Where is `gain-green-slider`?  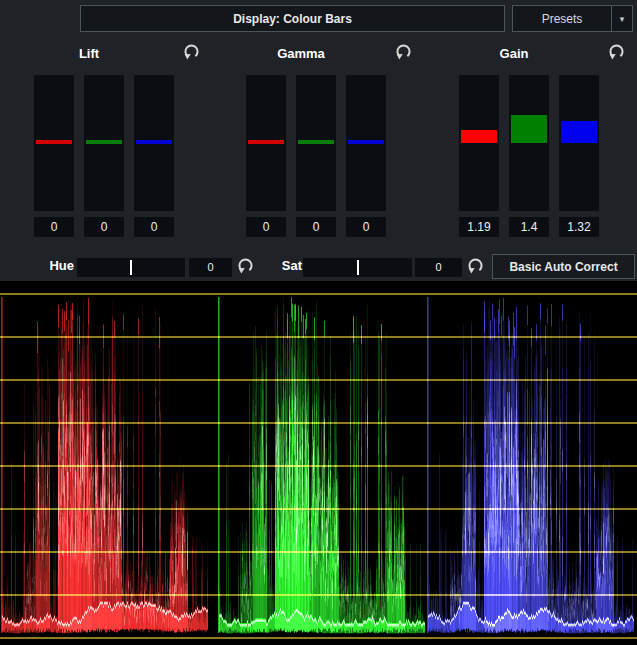
gain-green-slider is located at coordinates (529, 143).